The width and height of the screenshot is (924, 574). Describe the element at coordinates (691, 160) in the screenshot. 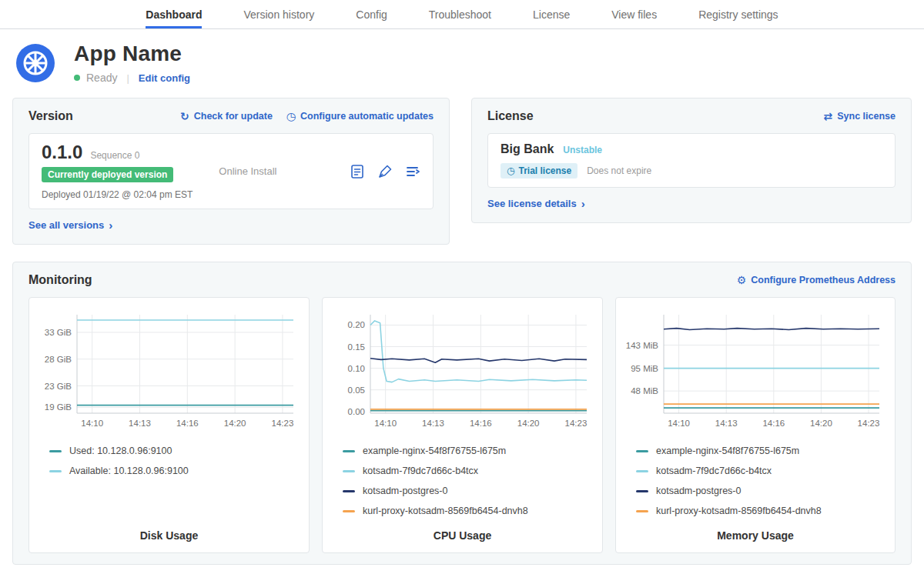

I see `license-info-box: Big Bank Unstable ◷ Trial license Does n…` at that location.